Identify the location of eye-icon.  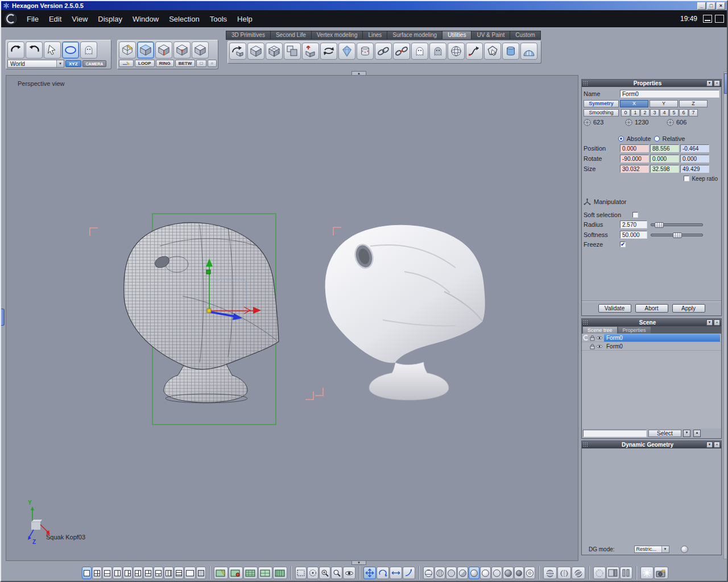
(599, 338).